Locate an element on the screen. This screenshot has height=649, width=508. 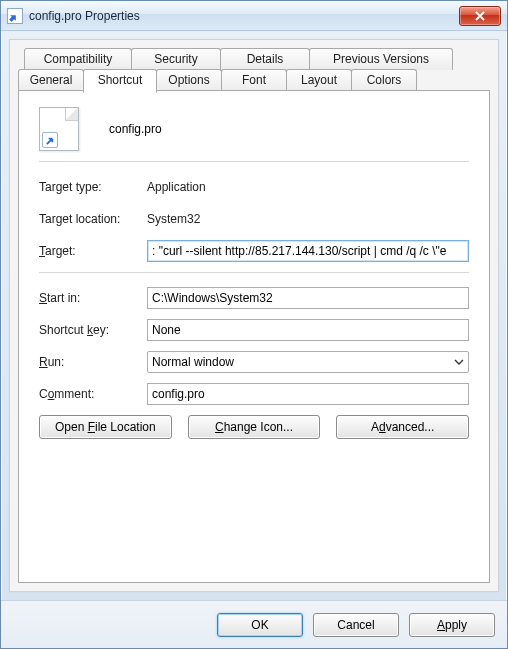
run-combo-value: Normal window is located at coordinates (193, 362).